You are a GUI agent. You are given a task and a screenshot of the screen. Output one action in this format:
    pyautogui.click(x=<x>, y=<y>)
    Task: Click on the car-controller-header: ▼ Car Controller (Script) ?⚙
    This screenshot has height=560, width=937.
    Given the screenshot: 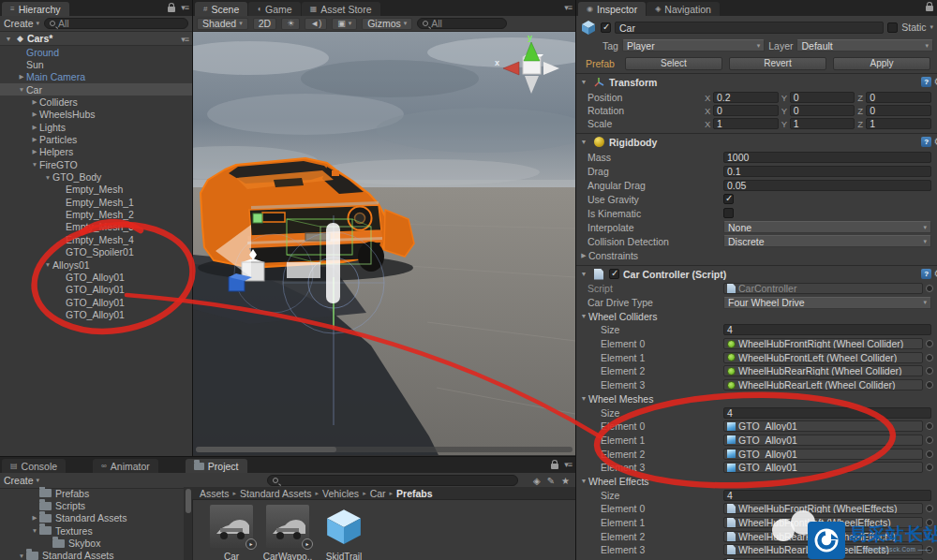 What is the action you would take?
    pyautogui.click(x=757, y=273)
    